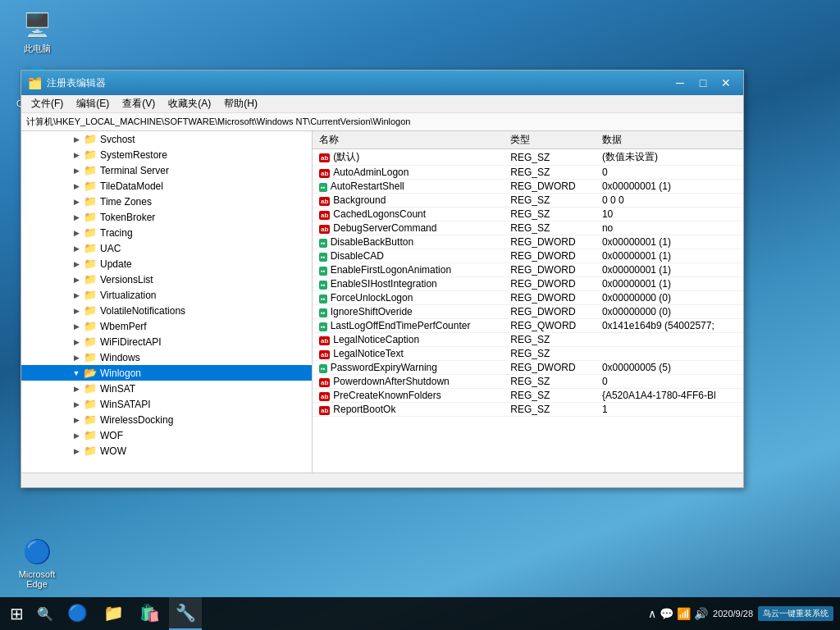 Image resolution: width=840 pixels, height=630 pixels. Describe the element at coordinates (796, 614) in the screenshot. I see `brand-text: 鸟云一键重装系统` at that location.